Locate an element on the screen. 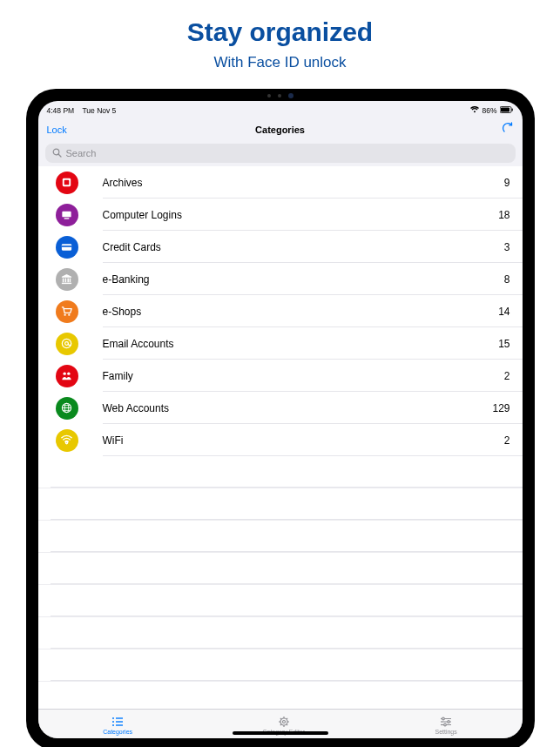 The width and height of the screenshot is (560, 747). lock-button: Lock is located at coordinates (57, 130).